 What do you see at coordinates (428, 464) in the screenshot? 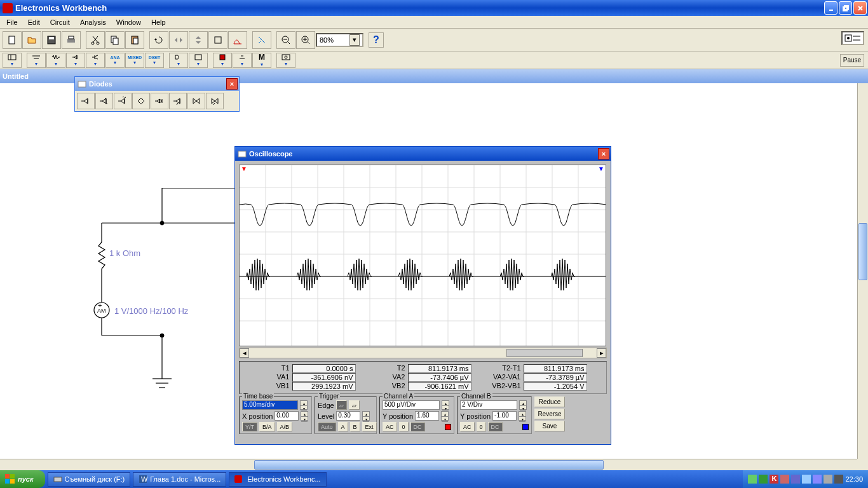
I see `horizontal-scrollbar` at bounding box center [428, 464].